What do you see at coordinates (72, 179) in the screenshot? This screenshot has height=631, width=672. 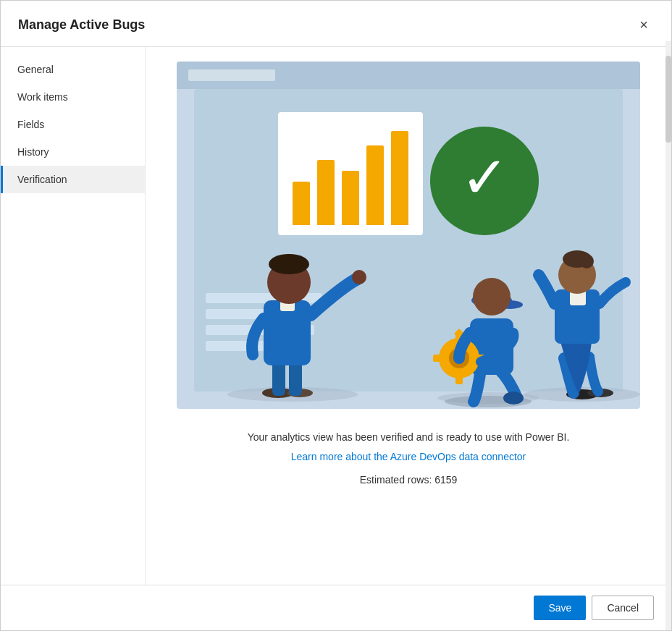 I see `sidebar-item-verification: Verification` at bounding box center [72, 179].